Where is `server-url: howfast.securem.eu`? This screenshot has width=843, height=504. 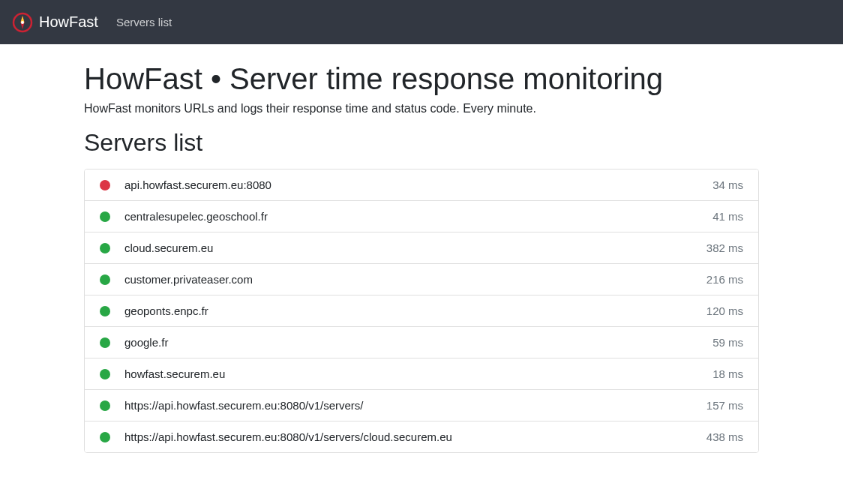
server-url: howfast.securem.eu is located at coordinates (418, 374).